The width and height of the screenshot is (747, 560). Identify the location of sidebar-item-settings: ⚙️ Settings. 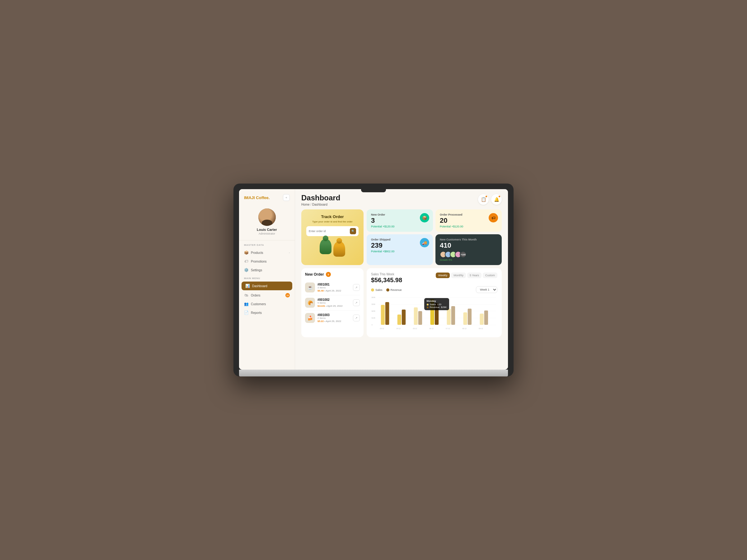
(267, 270).